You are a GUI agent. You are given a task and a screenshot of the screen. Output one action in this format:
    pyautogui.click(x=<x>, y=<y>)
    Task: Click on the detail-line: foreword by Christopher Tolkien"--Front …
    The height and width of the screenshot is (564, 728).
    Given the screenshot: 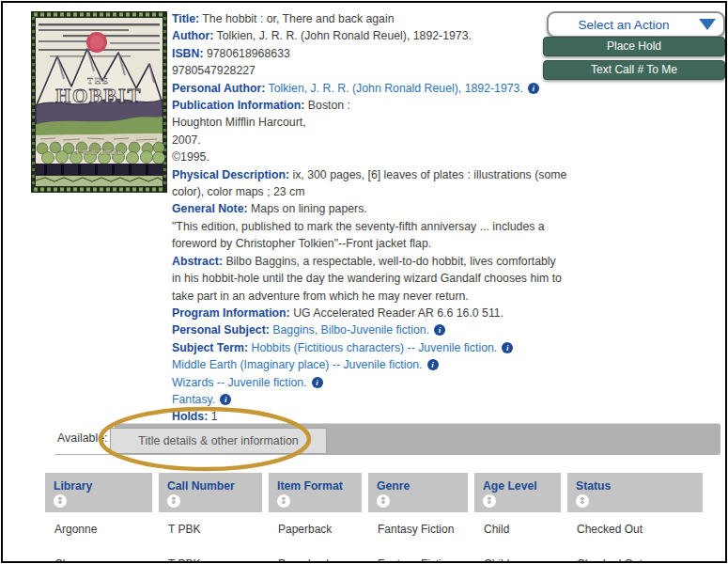 What is the action you would take?
    pyautogui.click(x=360, y=243)
    